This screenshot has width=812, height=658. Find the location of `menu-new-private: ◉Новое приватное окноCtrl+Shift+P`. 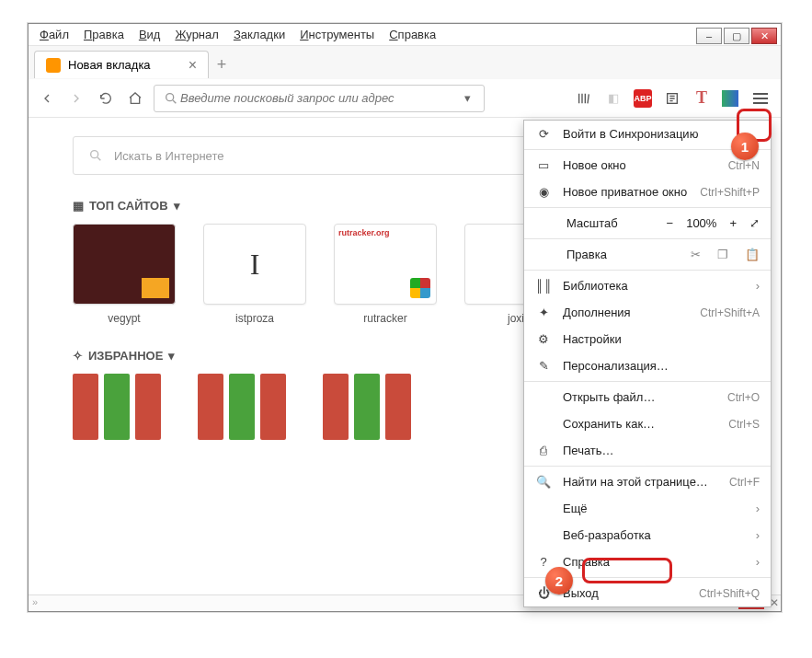

menu-new-private: ◉Новое приватное окноCtrl+Shift+P is located at coordinates (647, 191).